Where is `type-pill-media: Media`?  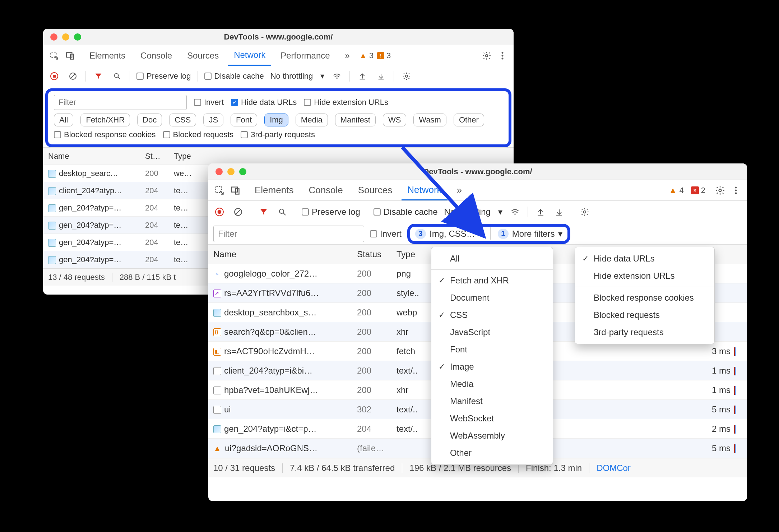 type-pill-media: Media is located at coordinates (312, 120).